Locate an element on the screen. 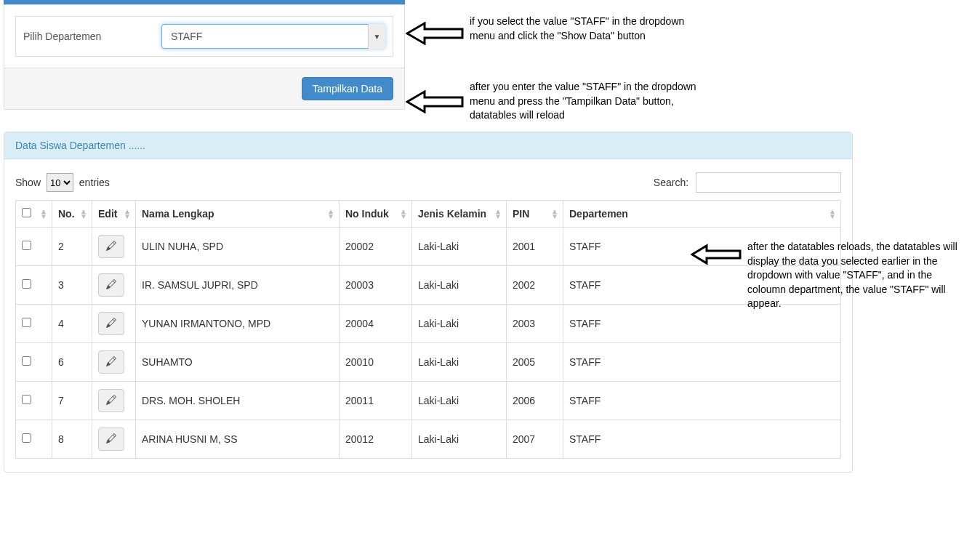 This screenshot has height=554, width=980. length-label-pre: Show is located at coordinates (28, 182).